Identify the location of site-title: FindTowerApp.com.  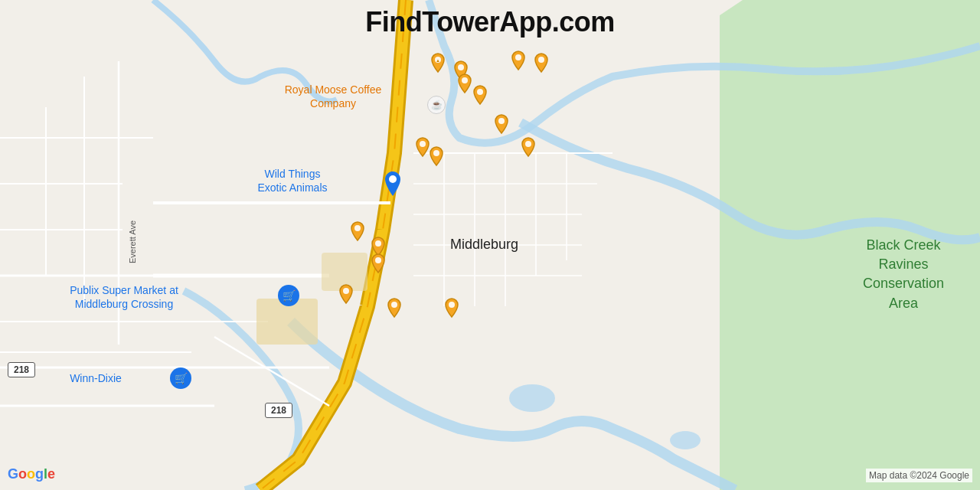
(490, 22).